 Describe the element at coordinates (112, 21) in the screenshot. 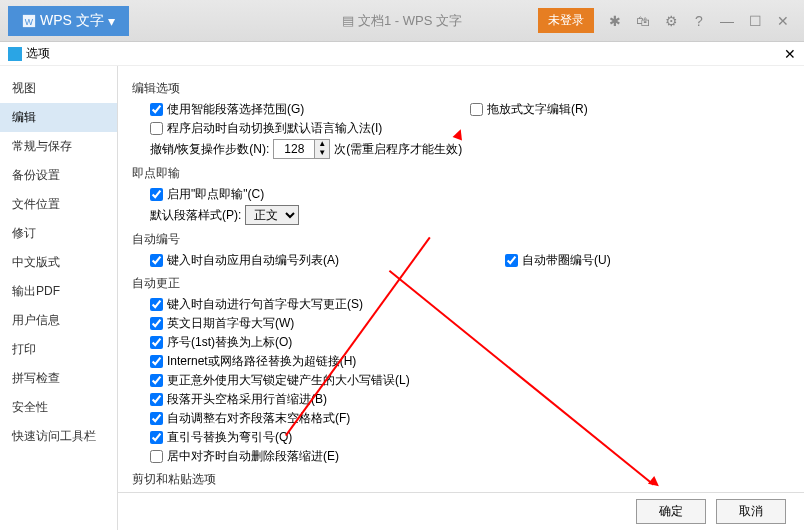

I see `chevron-down-icon: ▾` at that location.